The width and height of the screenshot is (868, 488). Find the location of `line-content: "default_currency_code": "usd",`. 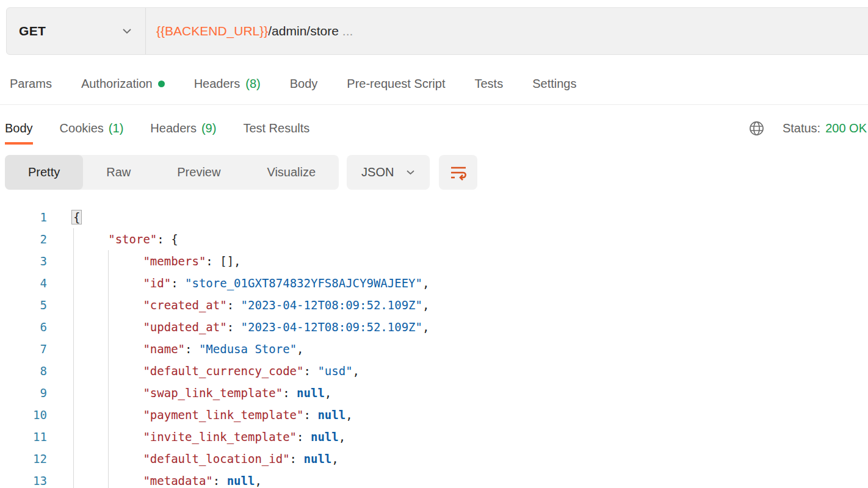

line-content: "default_currency_code": "usd", is located at coordinates (203, 371).